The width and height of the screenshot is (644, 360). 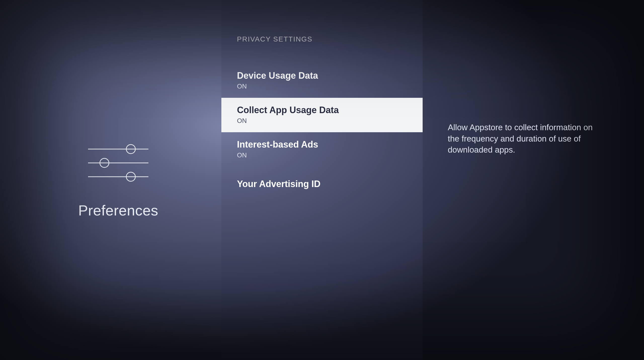 What do you see at coordinates (322, 115) in the screenshot?
I see `menu-item-collect-app-usage-data: Collect App Usage Data ON` at bounding box center [322, 115].